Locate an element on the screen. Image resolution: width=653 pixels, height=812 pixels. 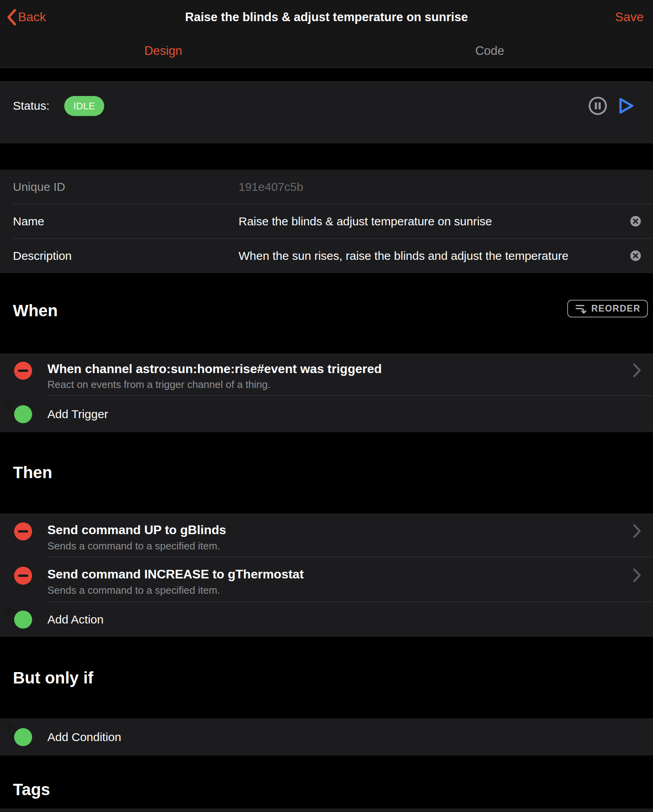
description-field: When the sun rises, raise the blinds and… is located at coordinates (431, 256).